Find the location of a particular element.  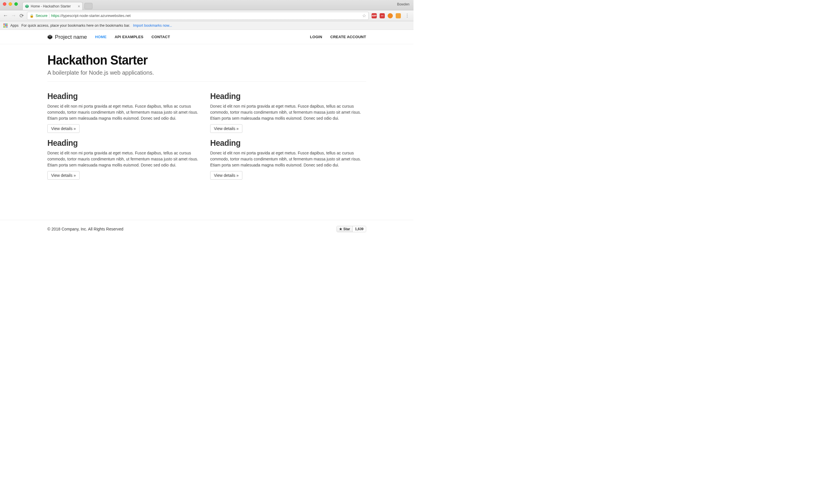

hero-subtitle: A boilerplate for Node.js web applicatio… is located at coordinates (207, 73).